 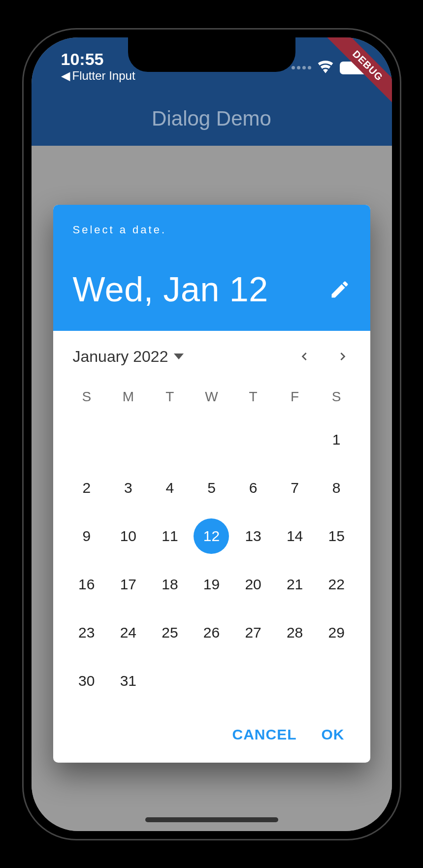 I want to click on day-cell: 23, so click(x=87, y=633).